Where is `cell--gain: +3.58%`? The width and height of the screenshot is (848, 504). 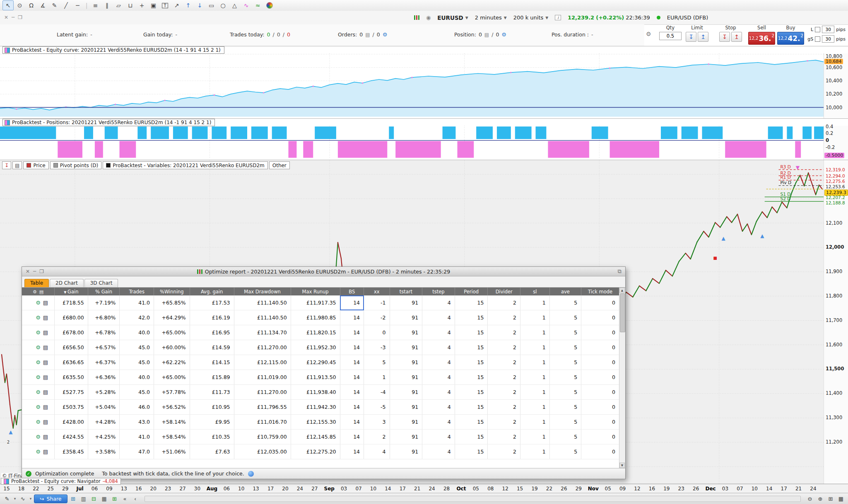
cell--gain: +3.58% is located at coordinates (104, 452).